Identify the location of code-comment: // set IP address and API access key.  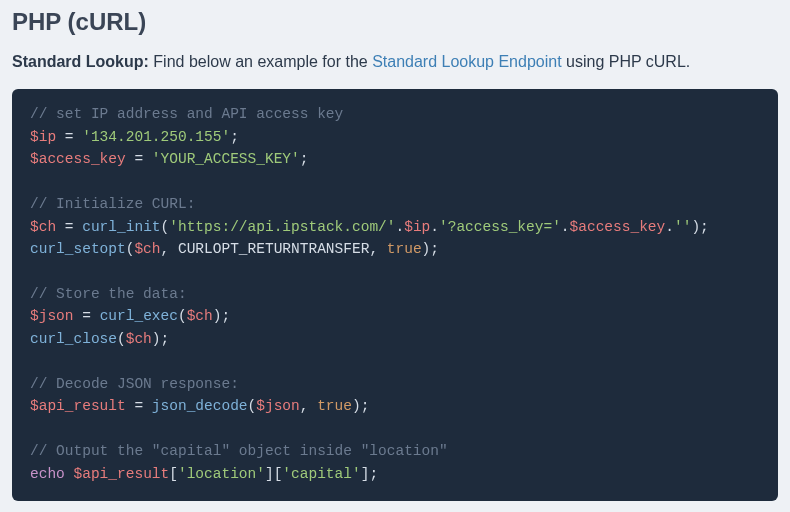
(186, 114).